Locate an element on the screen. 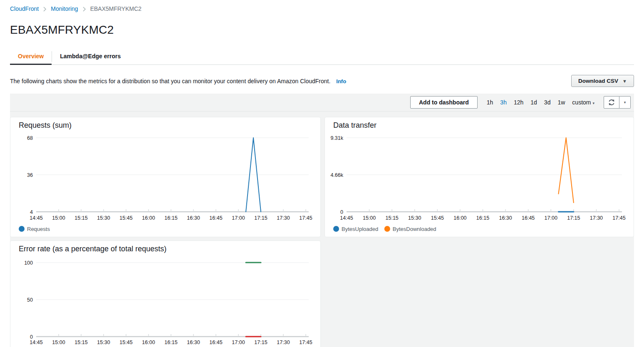 The height and width of the screenshot is (347, 644). refresh-button is located at coordinates (612, 102).